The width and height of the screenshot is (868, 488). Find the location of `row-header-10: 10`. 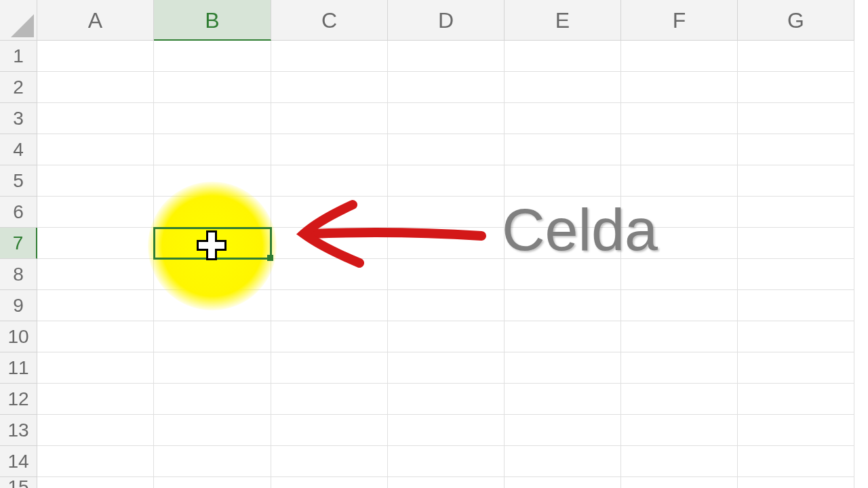

row-header-10: 10 is located at coordinates (19, 337).